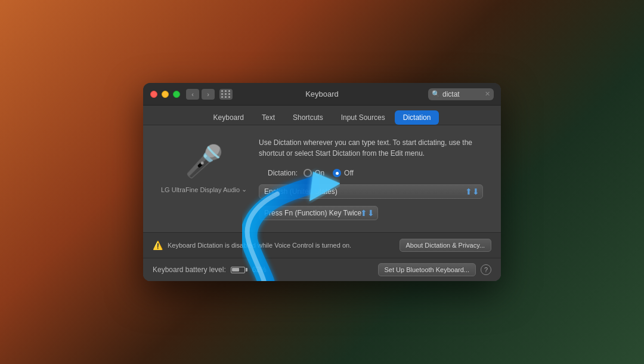 This screenshot has height=364, width=644. What do you see at coordinates (165, 94) in the screenshot?
I see `traffic-lights` at bounding box center [165, 94].